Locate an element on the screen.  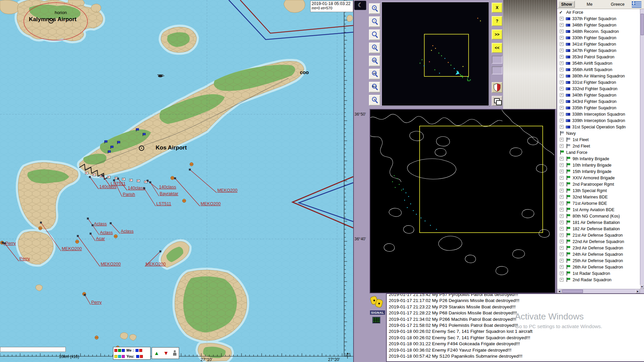
show-button: Show is located at coordinates (567, 4).